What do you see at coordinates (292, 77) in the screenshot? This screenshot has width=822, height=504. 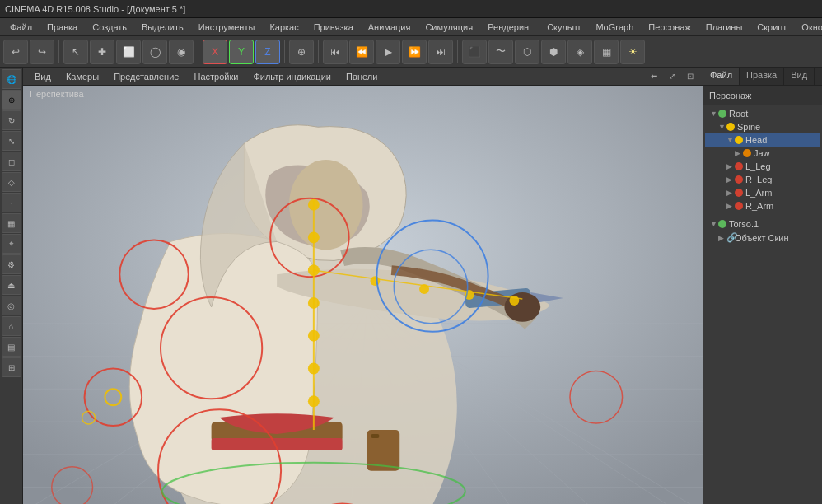 I see `vp-menu-filter: Фильтр индикации` at bounding box center [292, 77].